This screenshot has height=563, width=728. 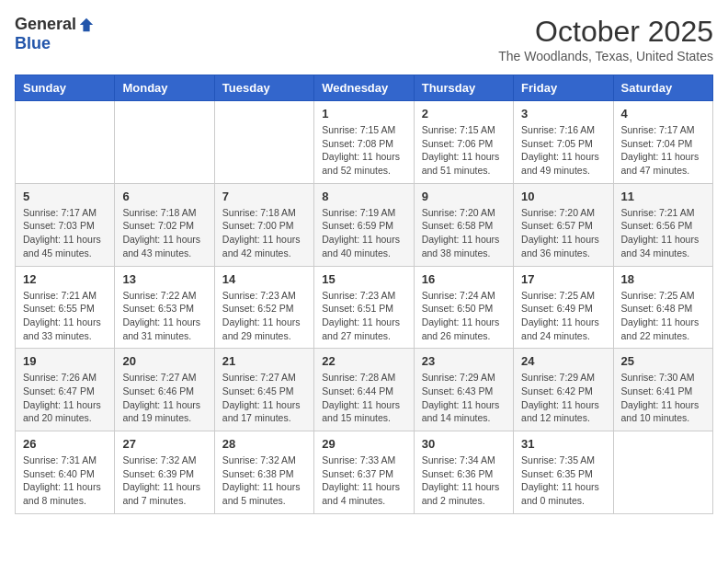 I want to click on day-number: 5, so click(x=64, y=197).